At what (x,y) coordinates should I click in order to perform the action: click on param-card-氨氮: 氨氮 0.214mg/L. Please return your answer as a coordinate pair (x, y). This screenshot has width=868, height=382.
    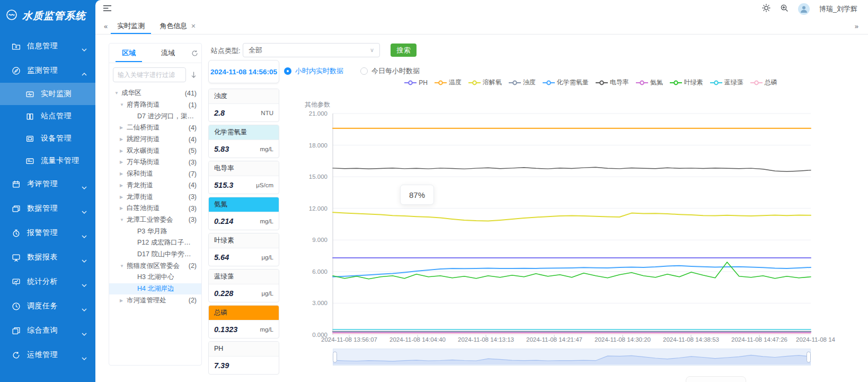
    Looking at the image, I should click on (244, 213).